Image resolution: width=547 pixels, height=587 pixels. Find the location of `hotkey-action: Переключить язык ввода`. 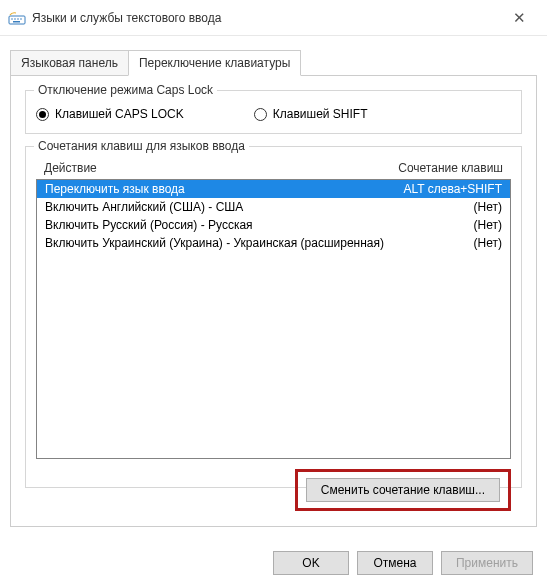

hotkey-action: Переключить язык ввода is located at coordinates (220, 189).